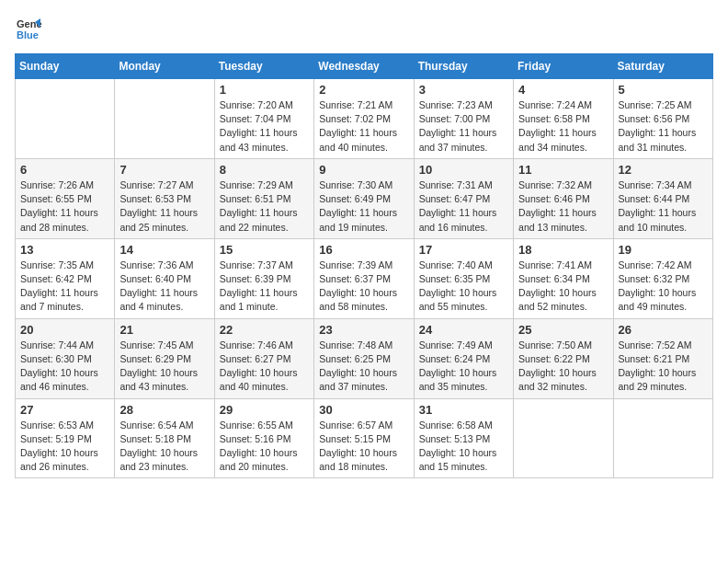 Image resolution: width=728 pixels, height=563 pixels. Describe the element at coordinates (265, 287) in the screenshot. I see `day-info: Sunrise: 7:37 AM Sunset: 6:39 PM Dayligh…` at that location.